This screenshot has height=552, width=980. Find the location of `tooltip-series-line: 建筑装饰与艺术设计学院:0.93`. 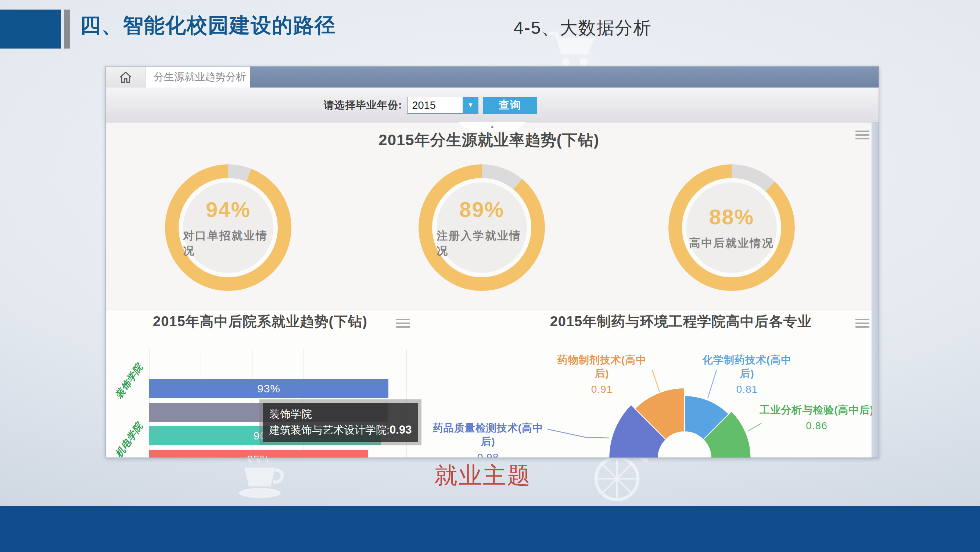

tooltip-series-line: 建筑装饰与艺术设计学院:0.93 is located at coordinates (340, 430).